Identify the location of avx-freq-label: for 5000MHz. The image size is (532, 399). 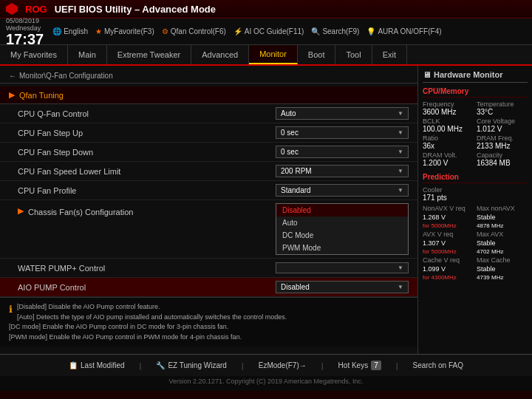
(448, 251).